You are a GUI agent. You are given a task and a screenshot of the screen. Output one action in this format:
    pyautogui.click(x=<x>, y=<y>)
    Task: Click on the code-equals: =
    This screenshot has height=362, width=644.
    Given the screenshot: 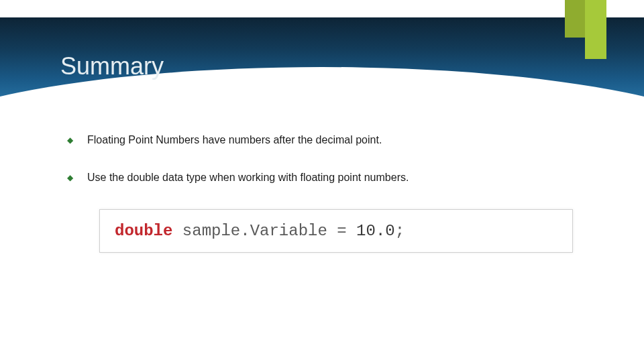 What is the action you would take?
    pyautogui.click(x=342, y=231)
    